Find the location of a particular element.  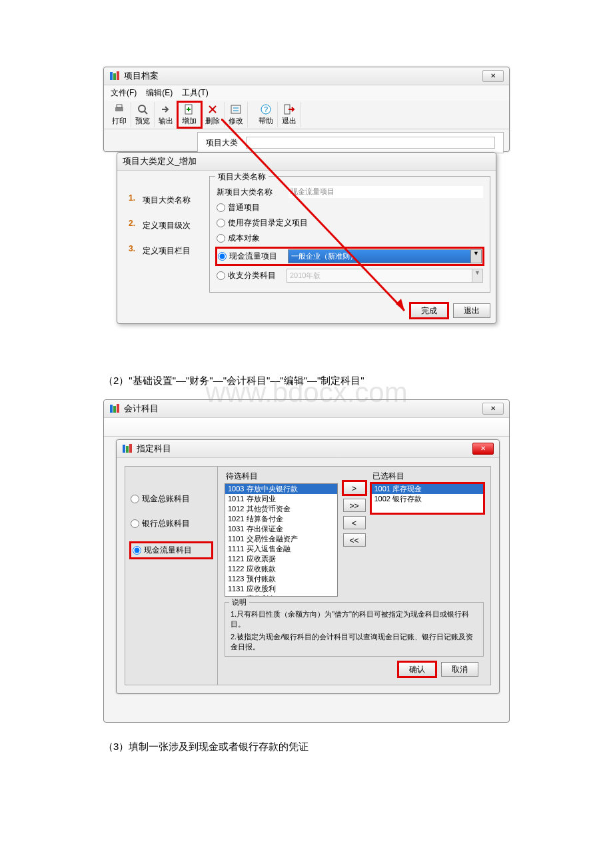

right-listbox: 1001 库存现金1002 银行存款 is located at coordinates (428, 499).